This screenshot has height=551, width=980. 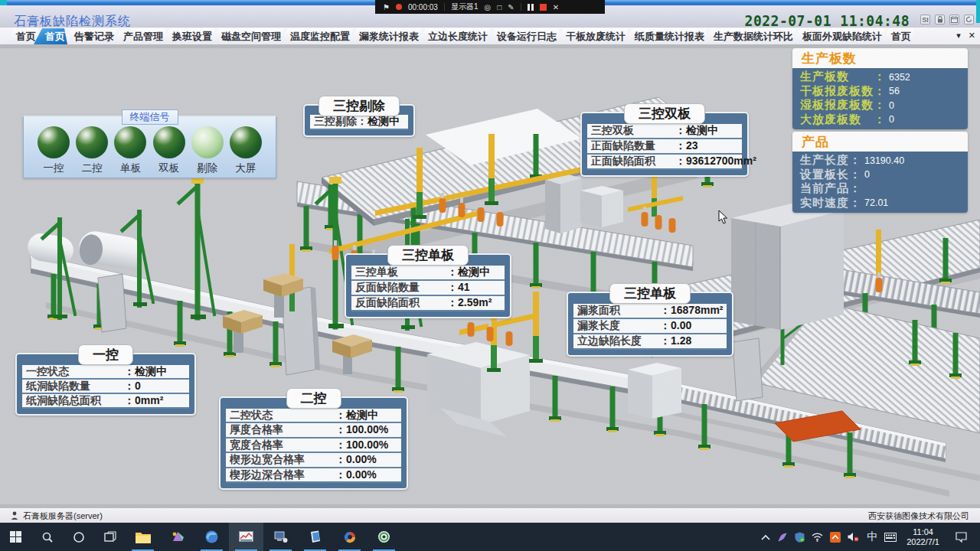 I want to click on taskbar-detection-app, so click(x=247, y=537).